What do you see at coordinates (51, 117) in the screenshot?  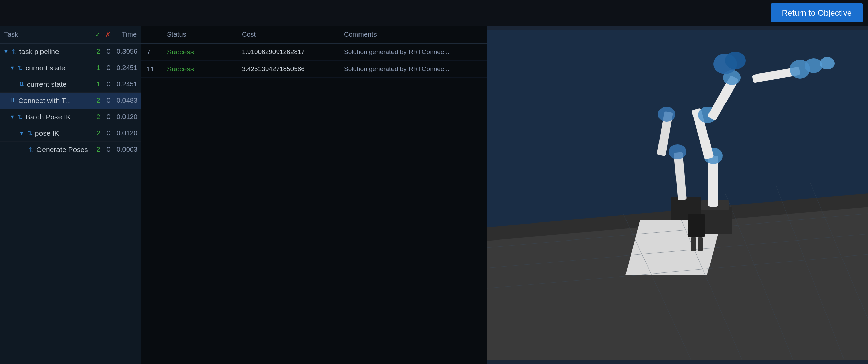 I see `row-label: ▼ ⇅ Batch Pose IK` at bounding box center [51, 117].